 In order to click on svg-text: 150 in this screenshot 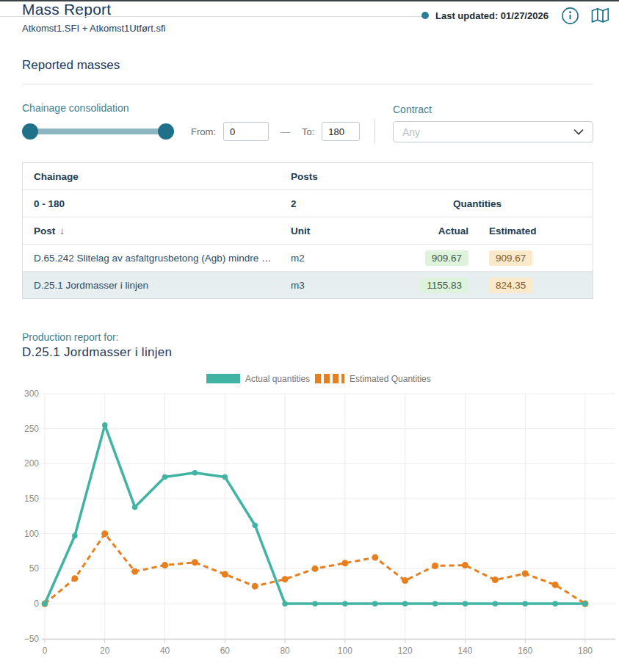, I will do `click(32, 499)`.